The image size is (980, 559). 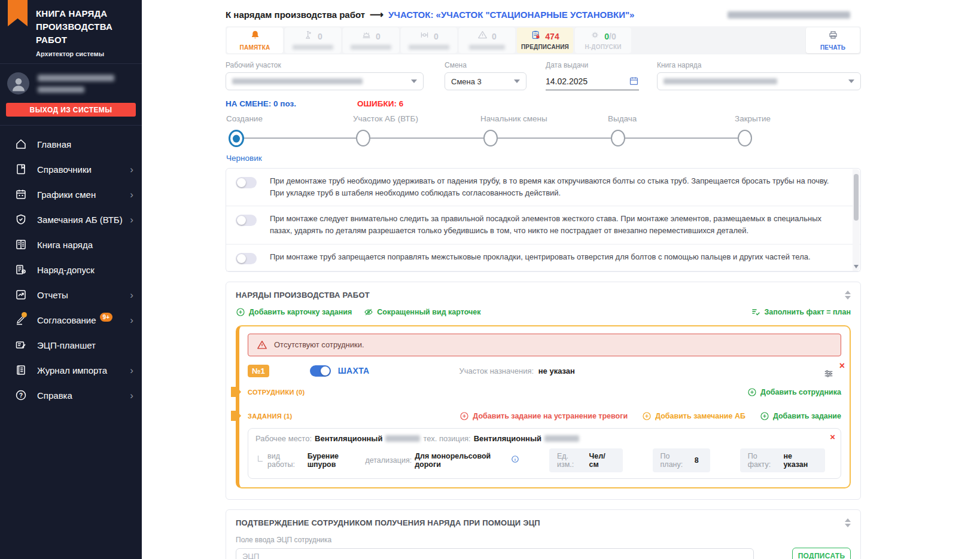 What do you see at coordinates (856, 220) in the screenshot?
I see `scrollbar` at bounding box center [856, 220].